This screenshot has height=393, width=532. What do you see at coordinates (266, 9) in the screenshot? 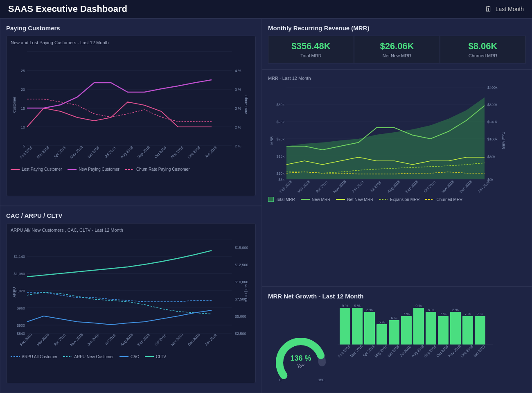
I see `header: SAAS Executive Dashboard 🗓 Last Month` at bounding box center [266, 9].